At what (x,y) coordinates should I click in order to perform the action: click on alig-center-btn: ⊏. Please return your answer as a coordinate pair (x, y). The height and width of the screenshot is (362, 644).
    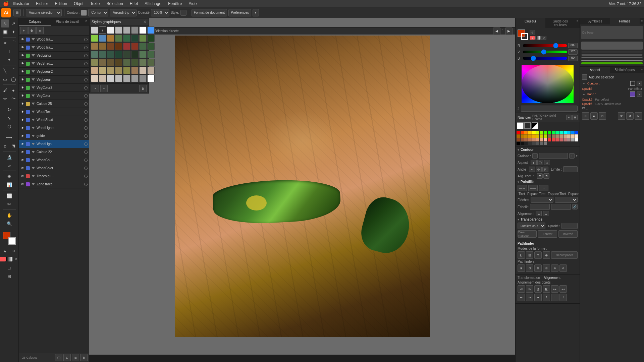
    Looking at the image, I should click on (540, 176).